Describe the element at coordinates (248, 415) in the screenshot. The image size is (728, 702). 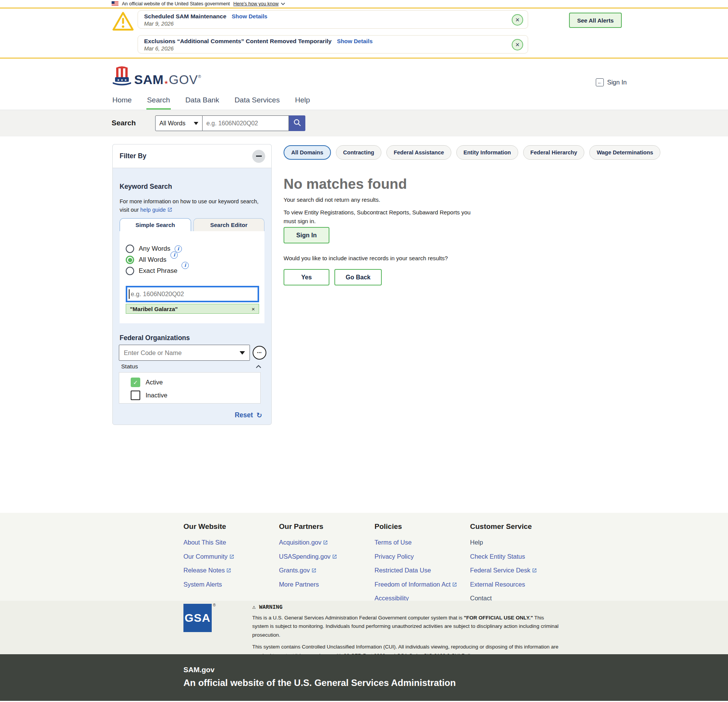
I see `reset-filters: Reset ↻` at that location.